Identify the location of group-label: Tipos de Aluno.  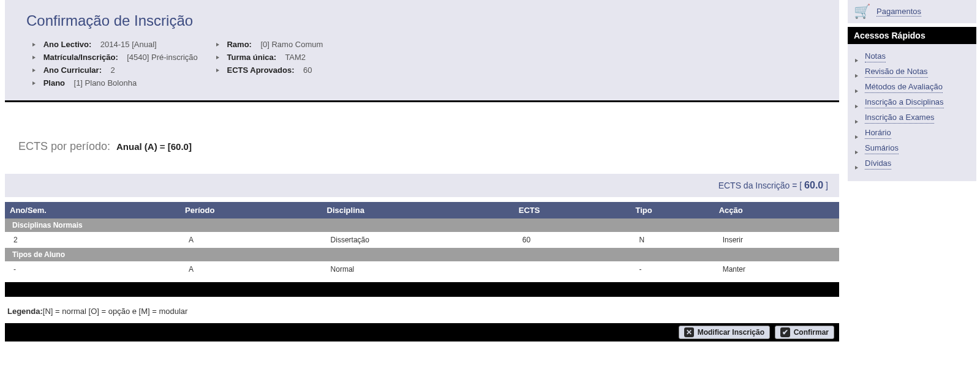
(422, 255).